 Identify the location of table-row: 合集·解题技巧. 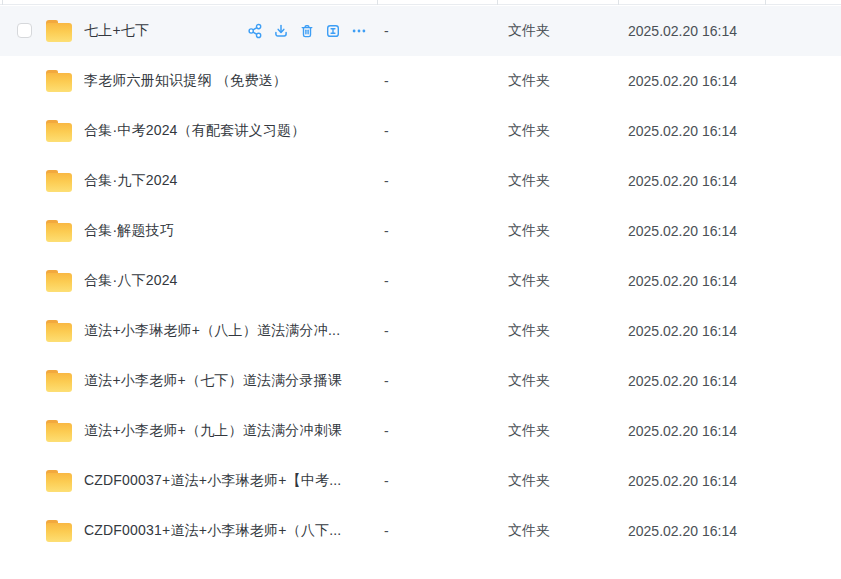
(420, 231).